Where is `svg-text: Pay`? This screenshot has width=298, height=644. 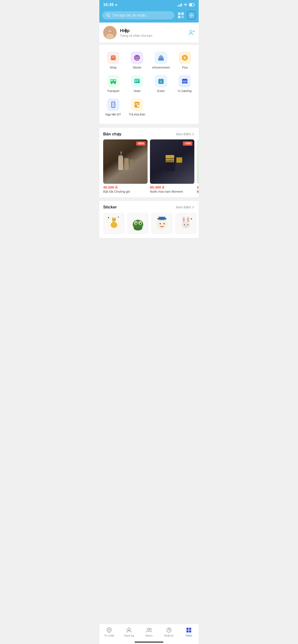 svg-text: Pay is located at coordinates (185, 83).